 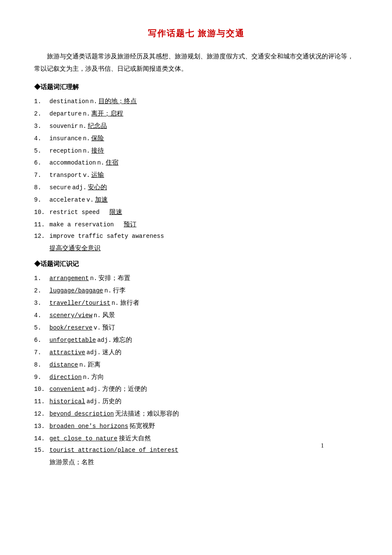 What do you see at coordinates (135, 439) in the screenshot?
I see `item-meaning: 接近大自然` at bounding box center [135, 439].